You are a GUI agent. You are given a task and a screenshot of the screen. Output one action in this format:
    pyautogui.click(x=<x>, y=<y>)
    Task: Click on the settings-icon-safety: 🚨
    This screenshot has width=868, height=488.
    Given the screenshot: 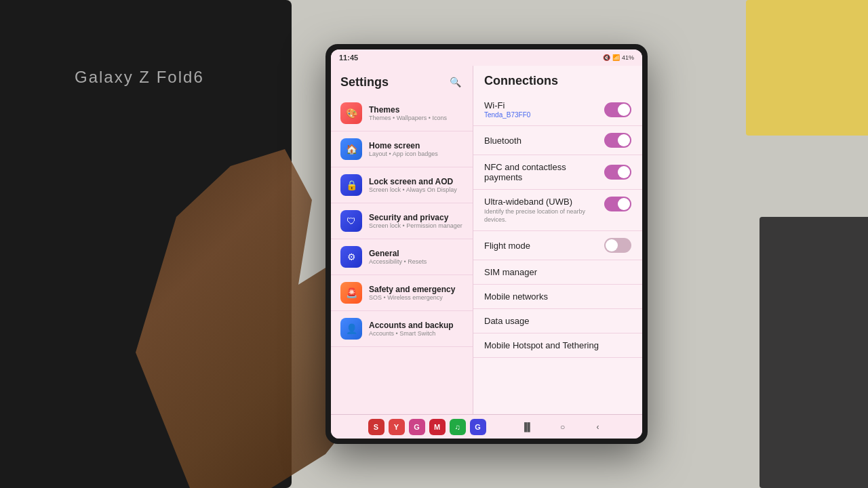 What is the action you would take?
    pyautogui.click(x=351, y=293)
    